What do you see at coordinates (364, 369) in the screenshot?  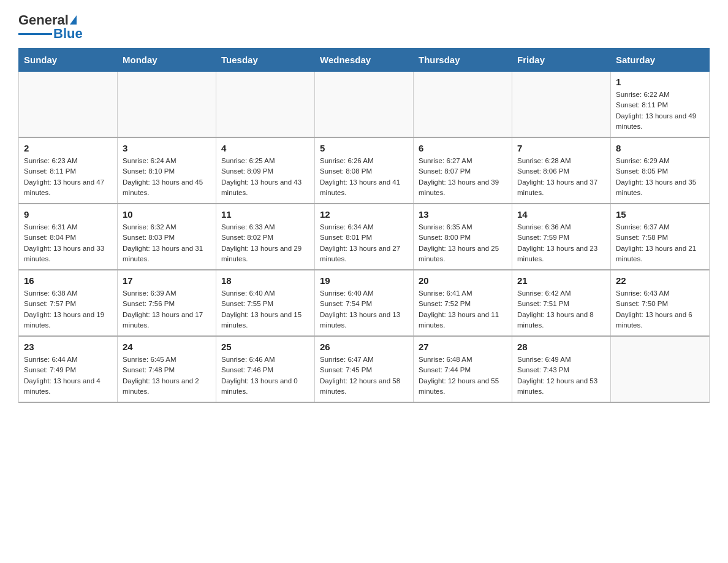 I see `calendar-cell: 26Sunrise: 6:47 AM Sunset: 7:45 PM Dayli…` at bounding box center [364, 369].